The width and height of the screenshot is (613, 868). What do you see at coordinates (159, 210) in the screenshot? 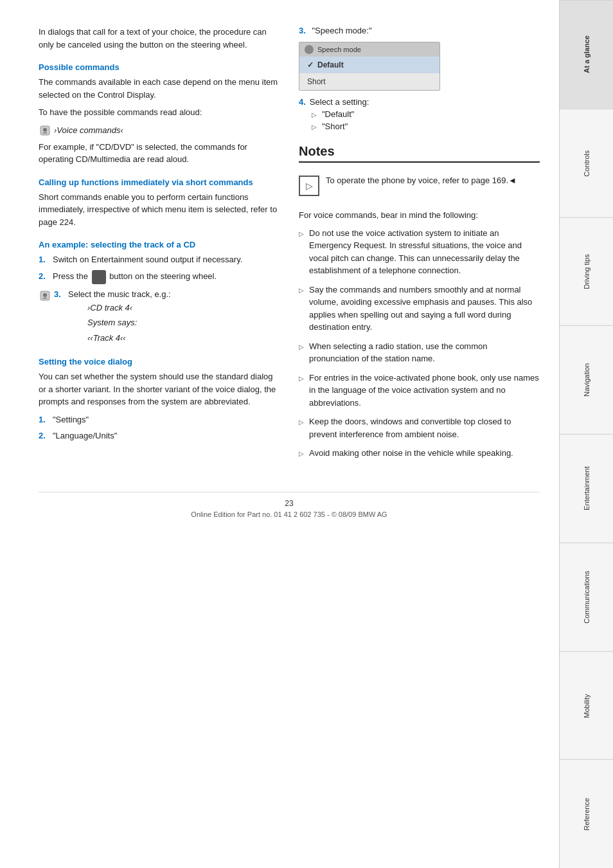
I see `short-commands-para: Short commands enable you to perform cer…` at bounding box center [159, 210].